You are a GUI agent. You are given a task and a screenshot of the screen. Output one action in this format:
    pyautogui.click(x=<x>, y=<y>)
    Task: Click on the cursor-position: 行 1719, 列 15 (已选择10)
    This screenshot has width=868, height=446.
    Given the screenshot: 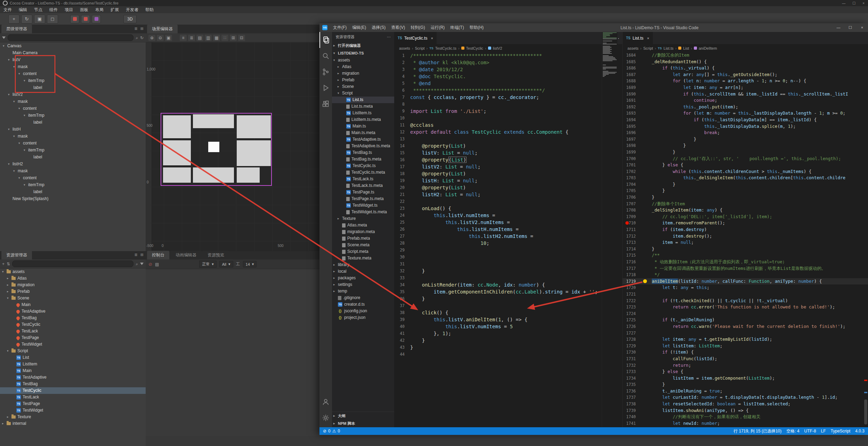 What is the action you would take?
    pyautogui.click(x=757, y=431)
    